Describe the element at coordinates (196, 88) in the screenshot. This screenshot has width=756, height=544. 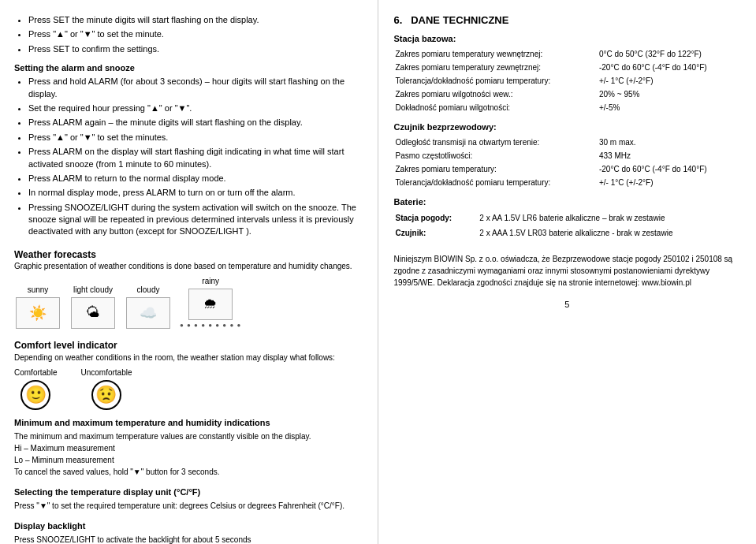
I see `alarm-bullet-1: Press and hold ALARM (for about 3 second…` at that location.